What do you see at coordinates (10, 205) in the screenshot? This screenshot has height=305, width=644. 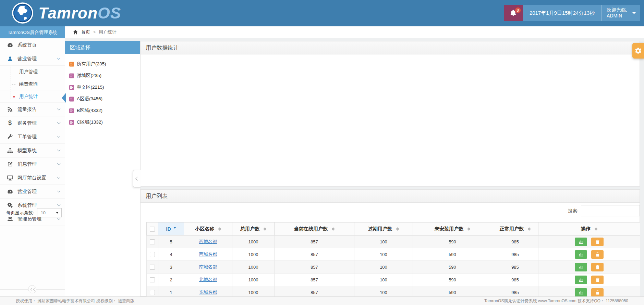 I see `gears-icon` at bounding box center [10, 205].